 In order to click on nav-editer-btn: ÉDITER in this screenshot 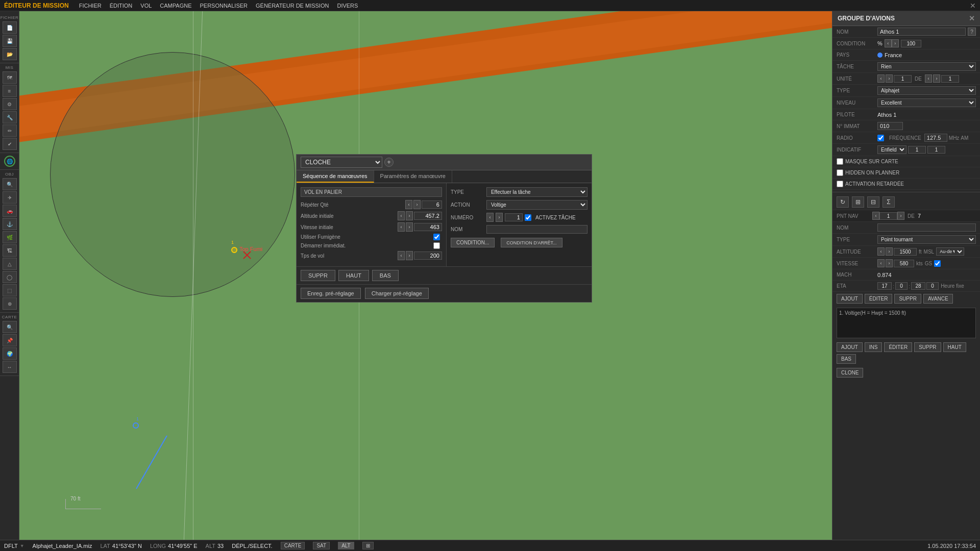, I will do `click(879, 299)`.